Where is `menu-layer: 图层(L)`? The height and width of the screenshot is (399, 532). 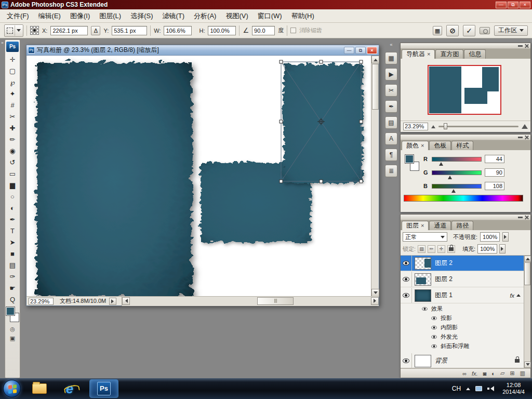
menu-layer: 图层(L) is located at coordinates (110, 16).